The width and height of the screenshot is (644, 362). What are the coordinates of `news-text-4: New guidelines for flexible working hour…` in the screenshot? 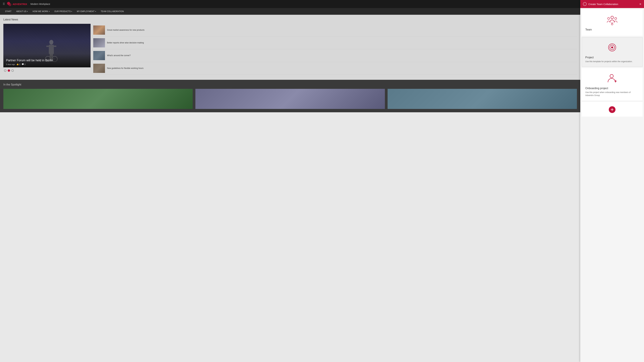 It's located at (125, 68).